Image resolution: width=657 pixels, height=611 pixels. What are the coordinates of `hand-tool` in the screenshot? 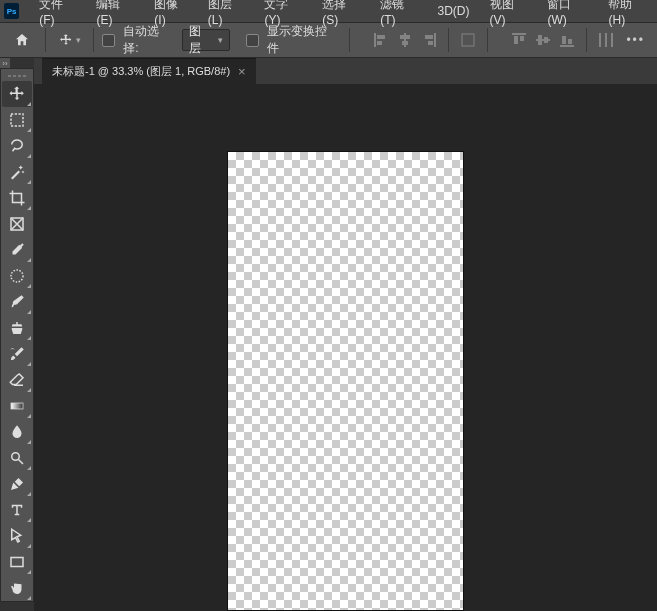 It's located at (17, 588).